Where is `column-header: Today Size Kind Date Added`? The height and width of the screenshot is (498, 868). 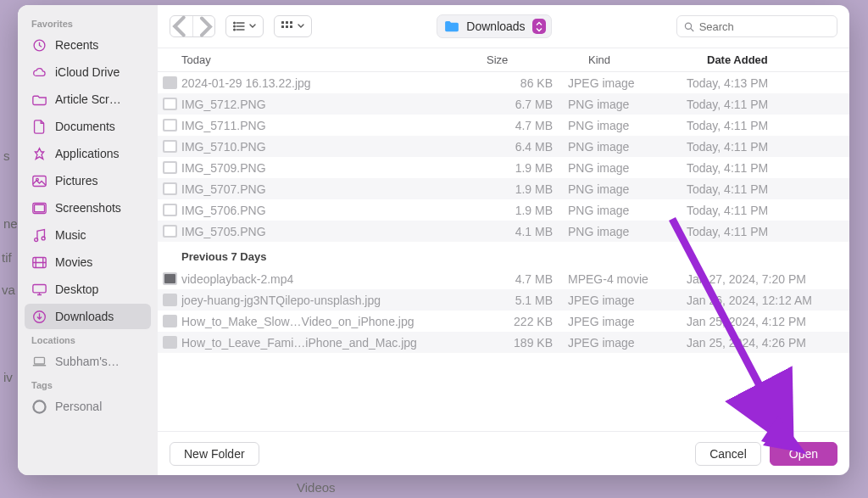
column-header: Today Size Kind Date Added is located at coordinates (504, 59).